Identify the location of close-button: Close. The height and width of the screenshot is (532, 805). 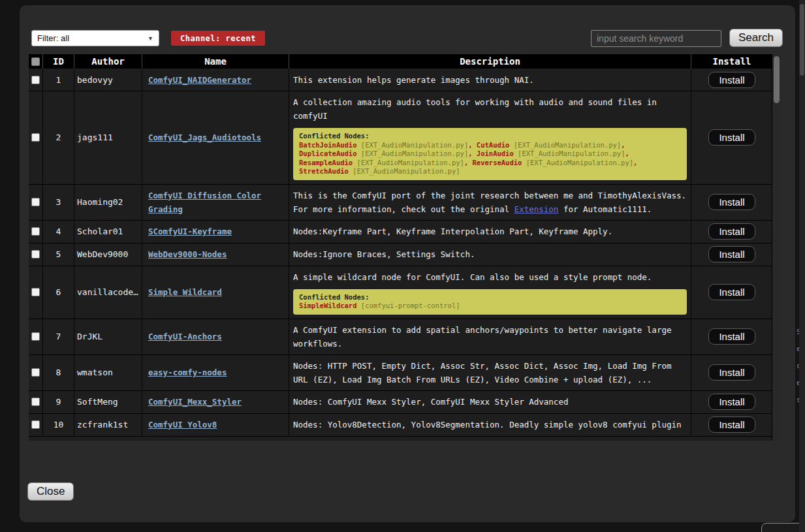
(51, 492).